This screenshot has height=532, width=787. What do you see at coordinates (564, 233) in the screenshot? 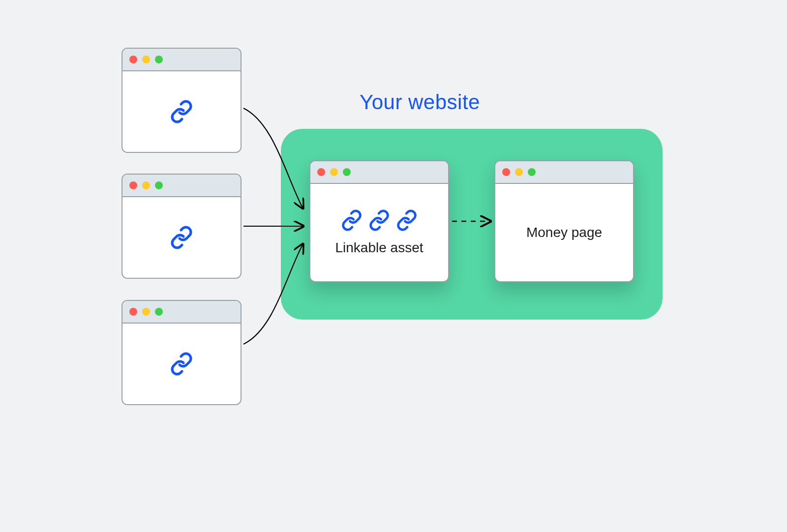
I see `money-page-label: Money page` at bounding box center [564, 233].